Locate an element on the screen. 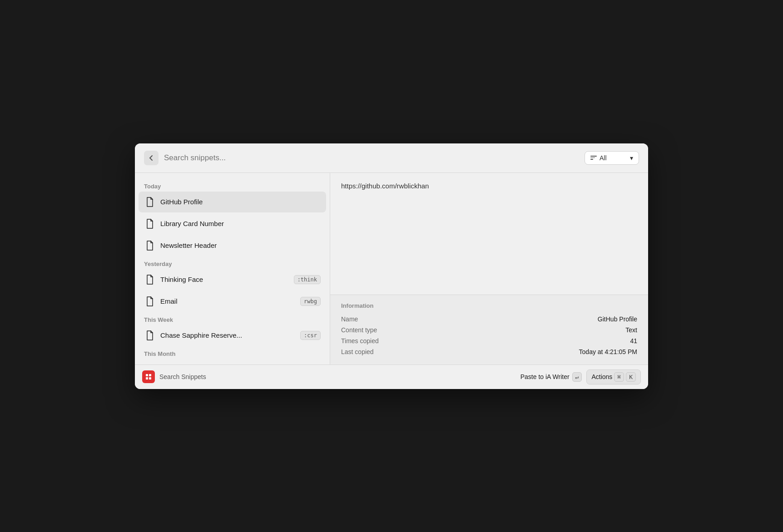 The image size is (783, 532). info-value: Text is located at coordinates (631, 330).